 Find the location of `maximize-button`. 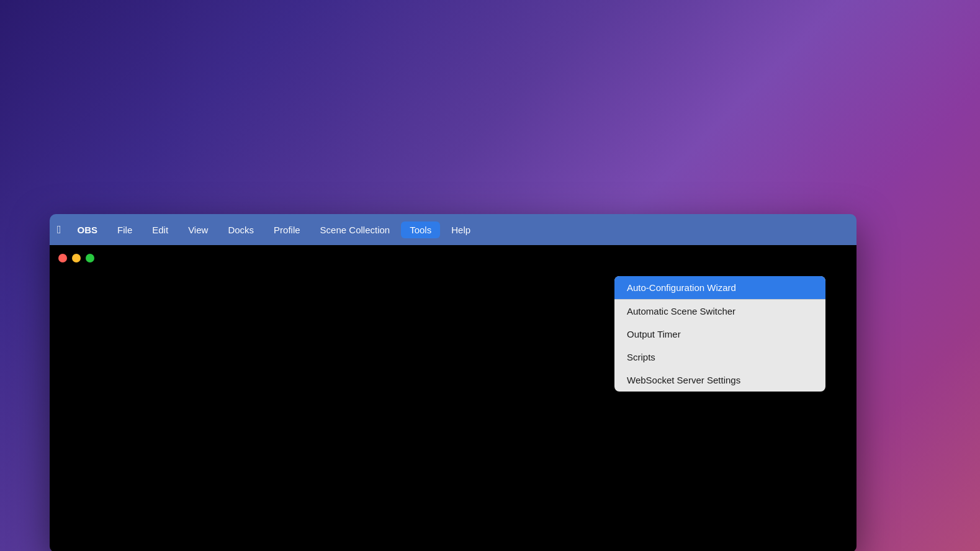

maximize-button is located at coordinates (90, 258).